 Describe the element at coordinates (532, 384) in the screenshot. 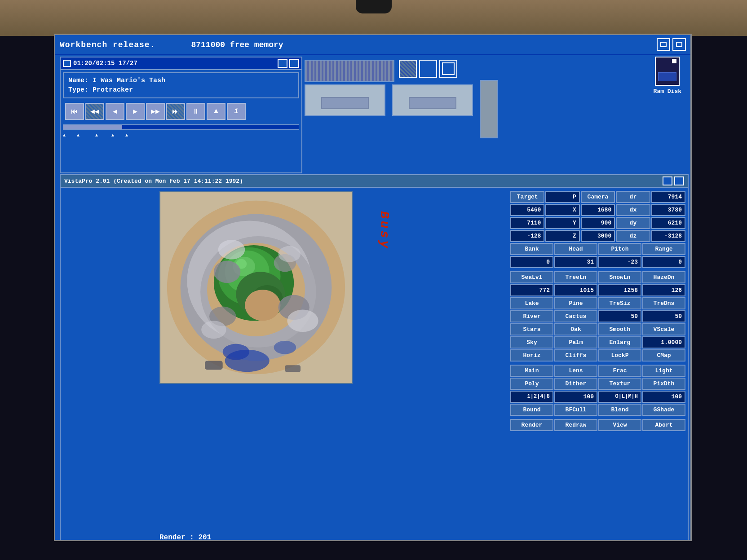

I see `poly-btn: Poly` at that location.